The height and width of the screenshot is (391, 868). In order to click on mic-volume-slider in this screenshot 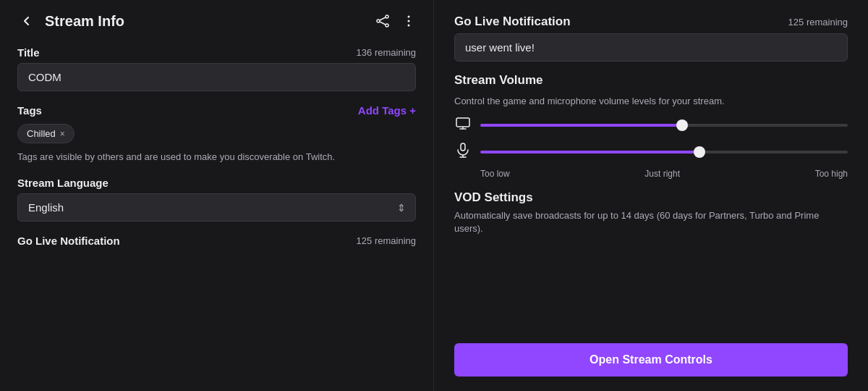, I will do `click(664, 152)`.